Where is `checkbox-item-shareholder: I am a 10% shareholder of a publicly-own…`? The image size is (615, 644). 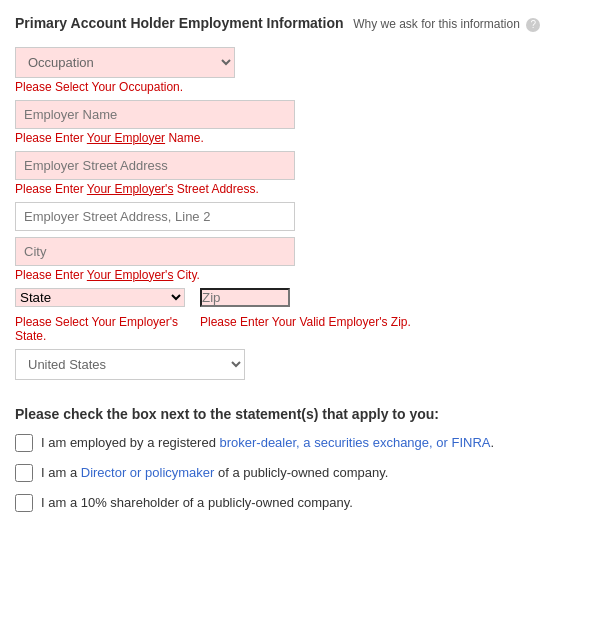
checkbox-item-shareholder: I am a 10% shareholder of a publicly-own… is located at coordinates (308, 503).